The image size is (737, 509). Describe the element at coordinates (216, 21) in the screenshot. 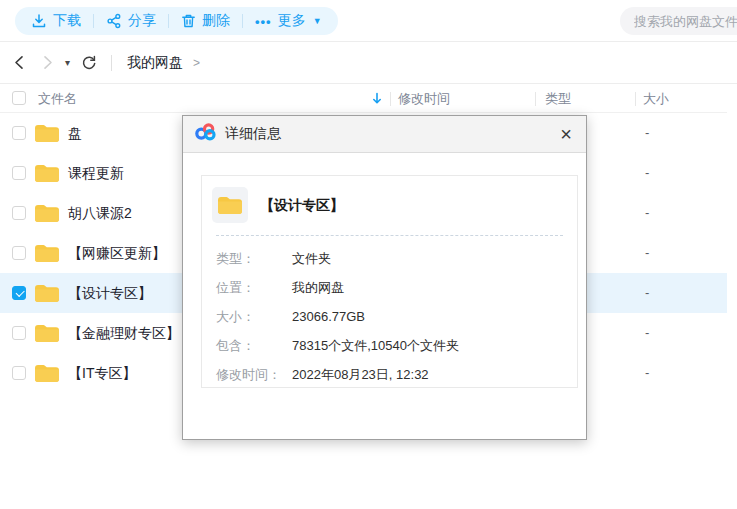

I see `delete-label: 删除` at that location.